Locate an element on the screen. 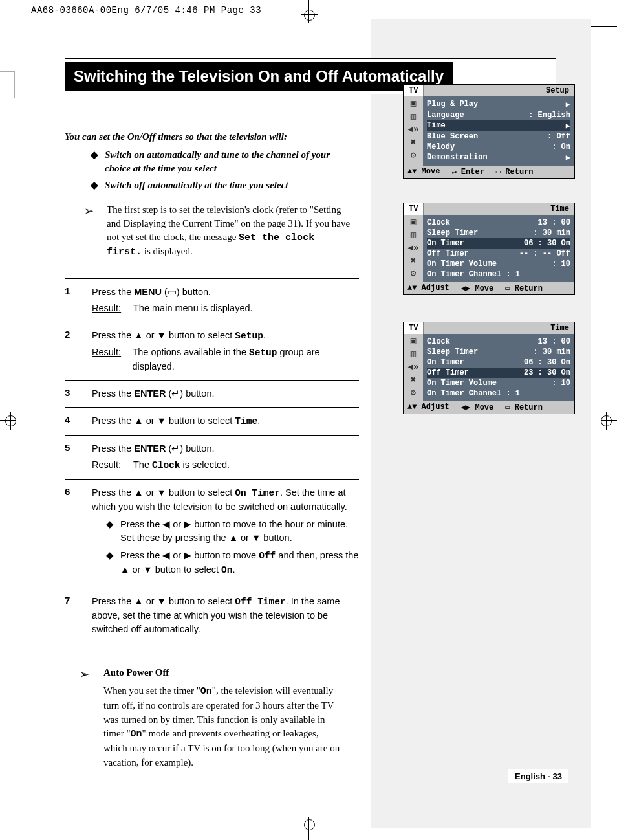 This screenshot has width=617, height=840. osd-row-value: : On is located at coordinates (561, 147).